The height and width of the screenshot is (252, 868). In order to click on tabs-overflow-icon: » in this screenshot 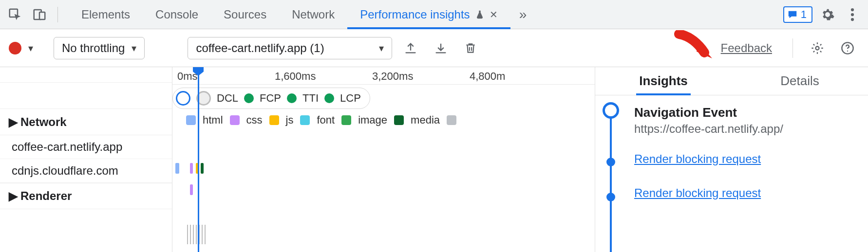, I will do `click(523, 15)`.